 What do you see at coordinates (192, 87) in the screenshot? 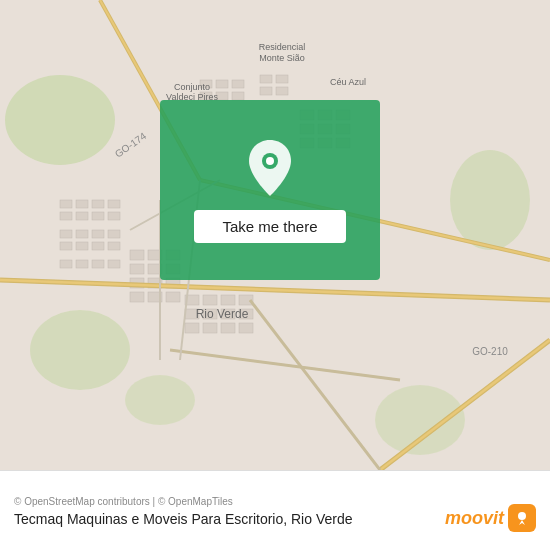
I see `svg-text: Conjunto` at bounding box center [192, 87].